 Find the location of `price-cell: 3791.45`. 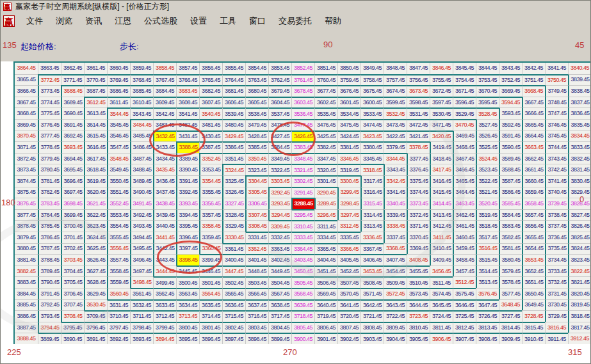

price-cell: 3791.45 is located at coordinates (49, 294).